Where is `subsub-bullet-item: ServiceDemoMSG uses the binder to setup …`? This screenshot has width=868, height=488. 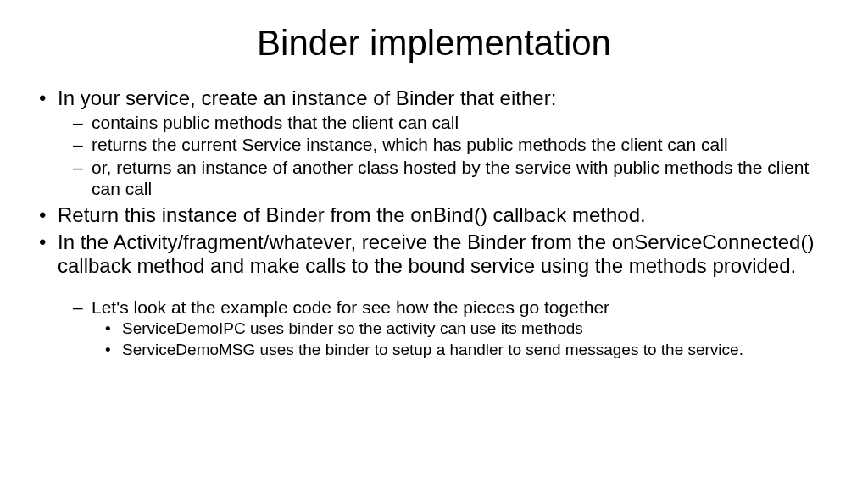
subsub-bullet-item: ServiceDemoMSG uses the binder to setup … is located at coordinates (478, 351).